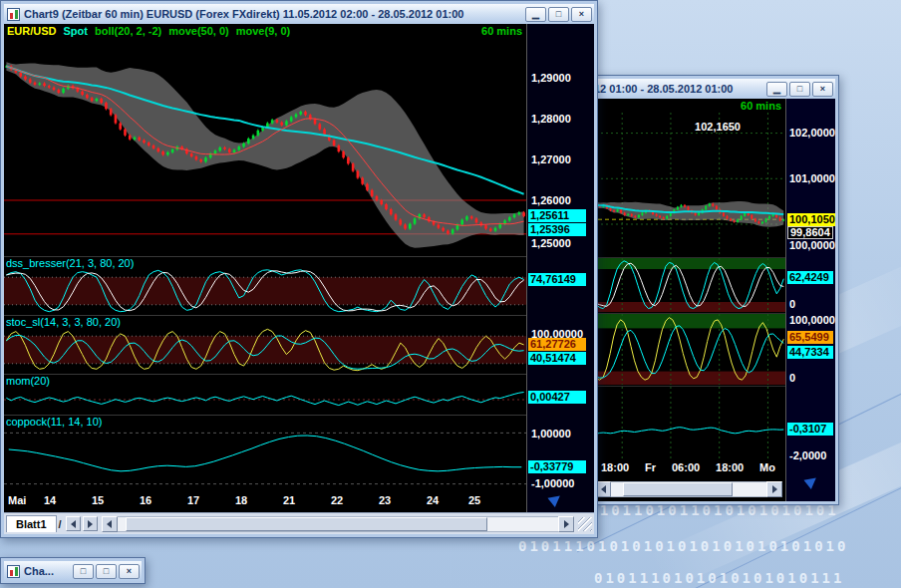 Image resolution: width=901 pixels, height=588 pixels. Describe the element at coordinates (17, 500) in the screenshot. I see `date-axis-label: Mai` at that location.